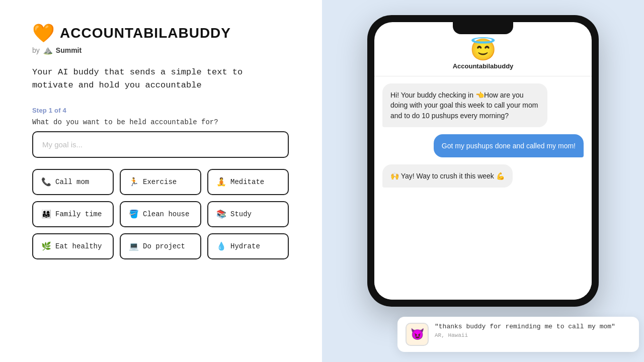 This screenshot has height=362, width=644. I want to click on suggestion-label: Hydrate, so click(246, 246).